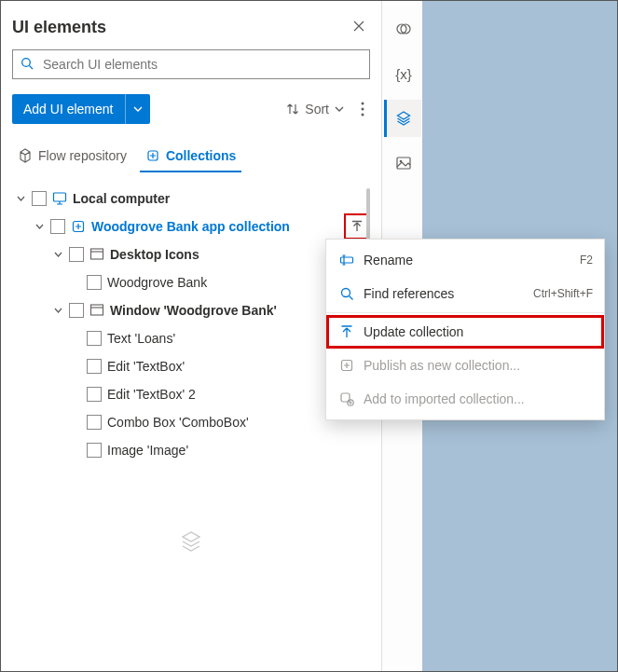 The image size is (618, 672). What do you see at coordinates (404, 163) in the screenshot?
I see `image-icon` at bounding box center [404, 163].